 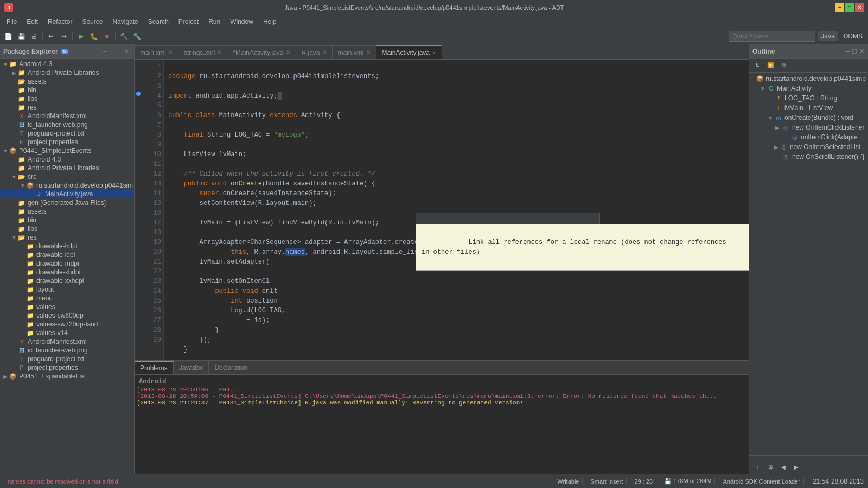 I want to click on menu-file: File, so click(x=12, y=22).